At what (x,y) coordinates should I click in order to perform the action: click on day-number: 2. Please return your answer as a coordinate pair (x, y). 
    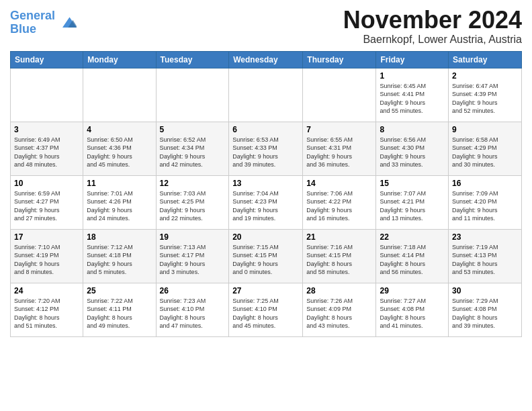
    Looking at the image, I should click on (485, 76).